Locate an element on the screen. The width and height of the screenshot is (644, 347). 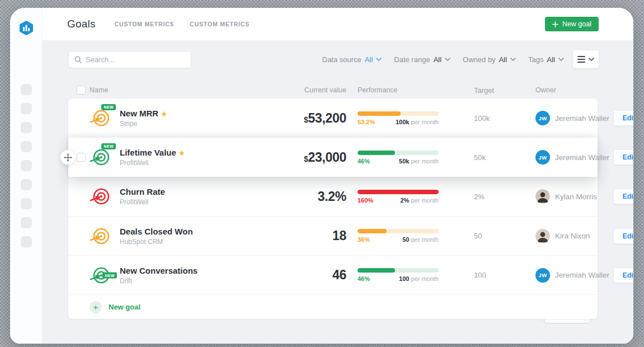
current-value: $23,000 is located at coordinates (312, 158).